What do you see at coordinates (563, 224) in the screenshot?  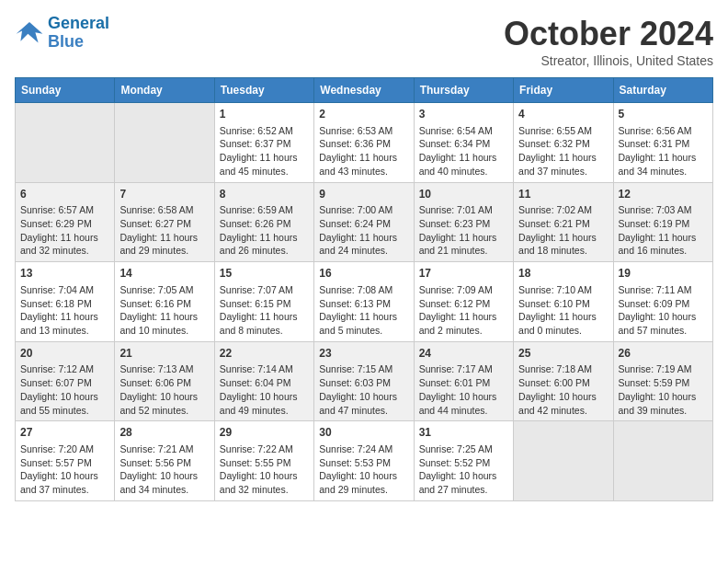 I see `day-info-line: Sunset: 6:21 PM` at bounding box center [563, 224].